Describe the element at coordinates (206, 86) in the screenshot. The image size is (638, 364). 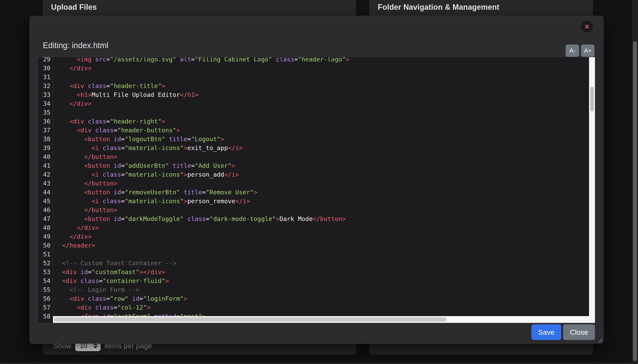
I see `code-line: <div class="header-title">` at that location.